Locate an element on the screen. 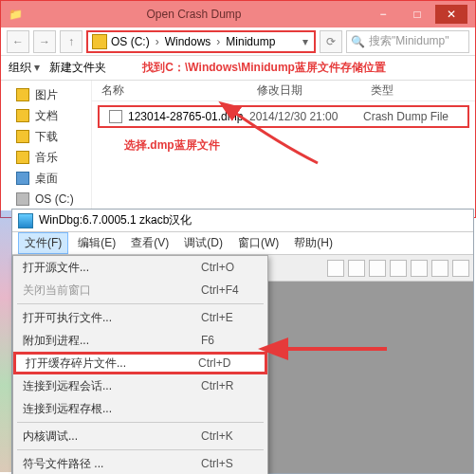 The width and height of the screenshot is (476, 474). menu-item-label: 连接到远程存根... is located at coordinates (112, 410).